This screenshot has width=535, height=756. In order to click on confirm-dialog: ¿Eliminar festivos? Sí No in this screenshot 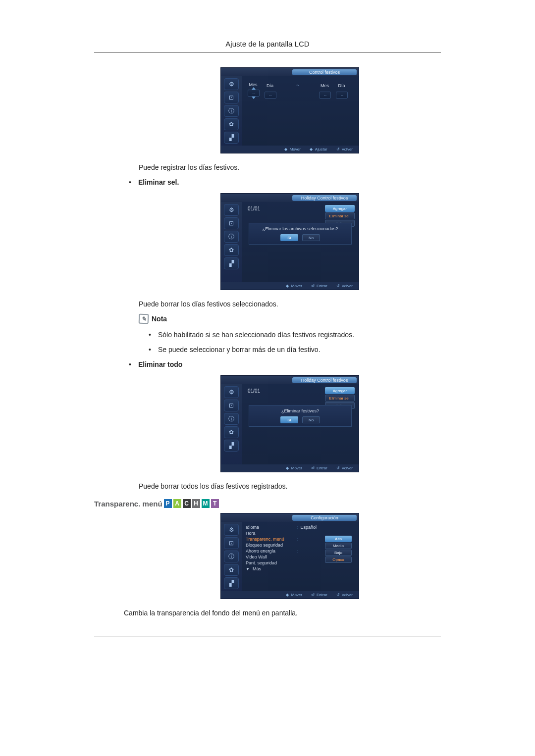, I will do `click(300, 416)`.